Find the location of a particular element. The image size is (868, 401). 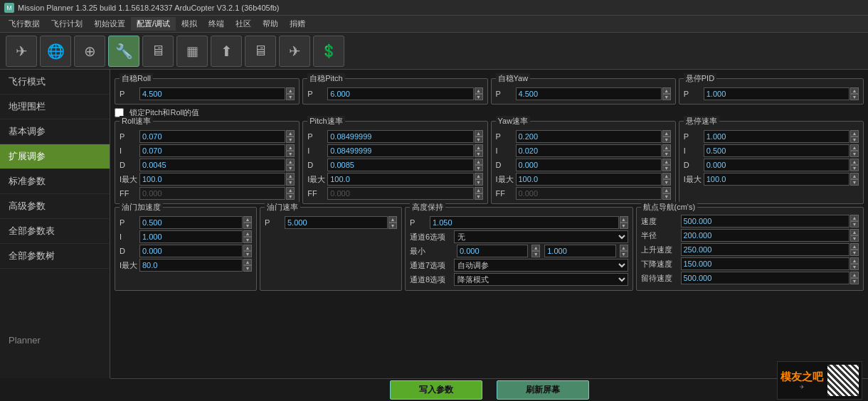

throttle-accel-imax-input is located at coordinates (191, 265).